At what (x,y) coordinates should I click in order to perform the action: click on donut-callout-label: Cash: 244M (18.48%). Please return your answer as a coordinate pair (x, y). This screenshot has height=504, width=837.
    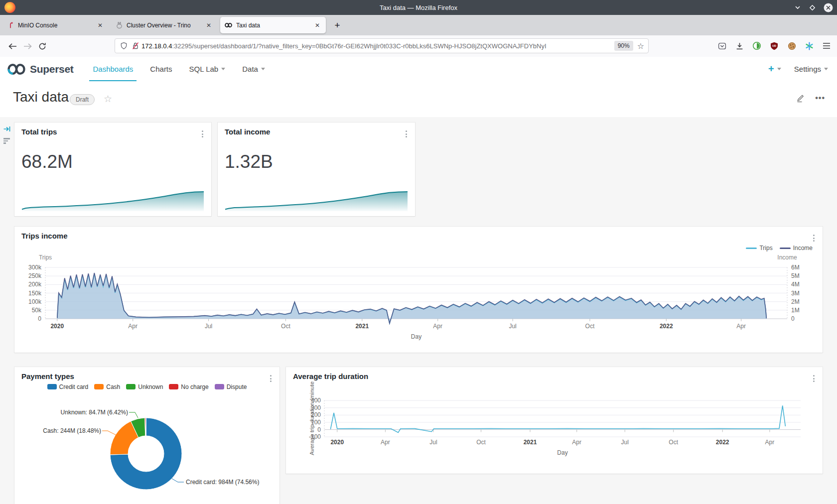
    Looking at the image, I should click on (72, 431).